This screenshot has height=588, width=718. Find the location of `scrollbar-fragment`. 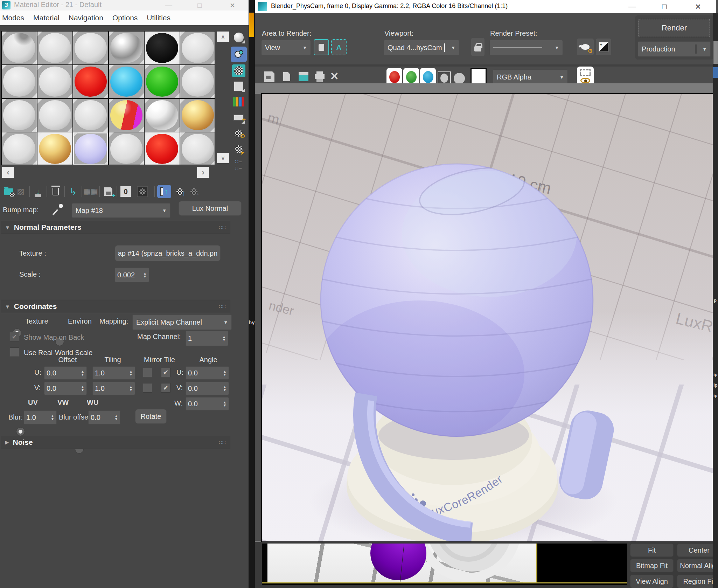

scrollbar-fragment is located at coordinates (716, 53).